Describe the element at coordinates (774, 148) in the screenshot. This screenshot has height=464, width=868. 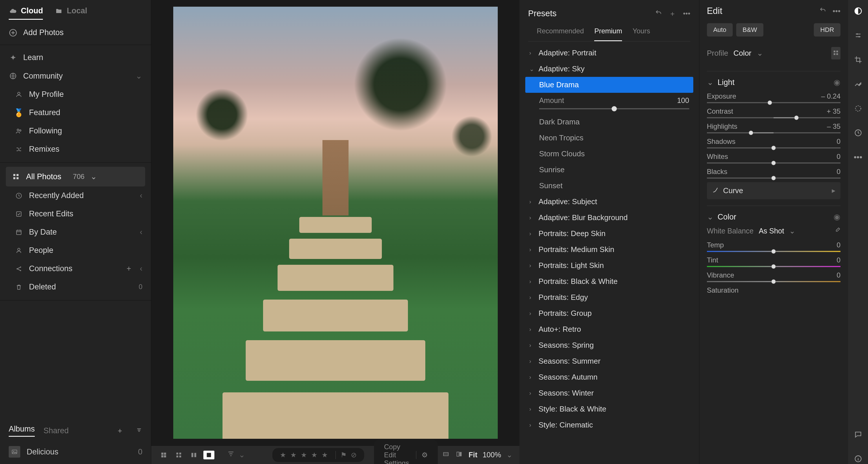
I see `shadows-slider` at that location.